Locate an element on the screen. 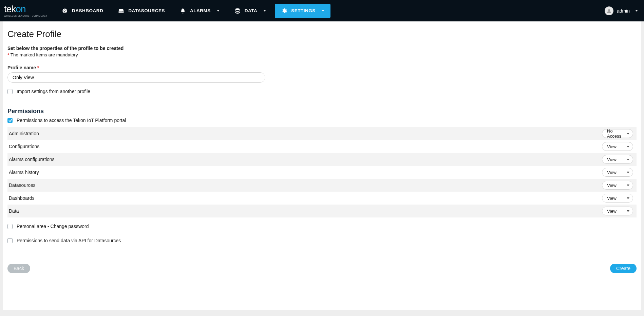  perm-label: Configurations is located at coordinates (24, 146).